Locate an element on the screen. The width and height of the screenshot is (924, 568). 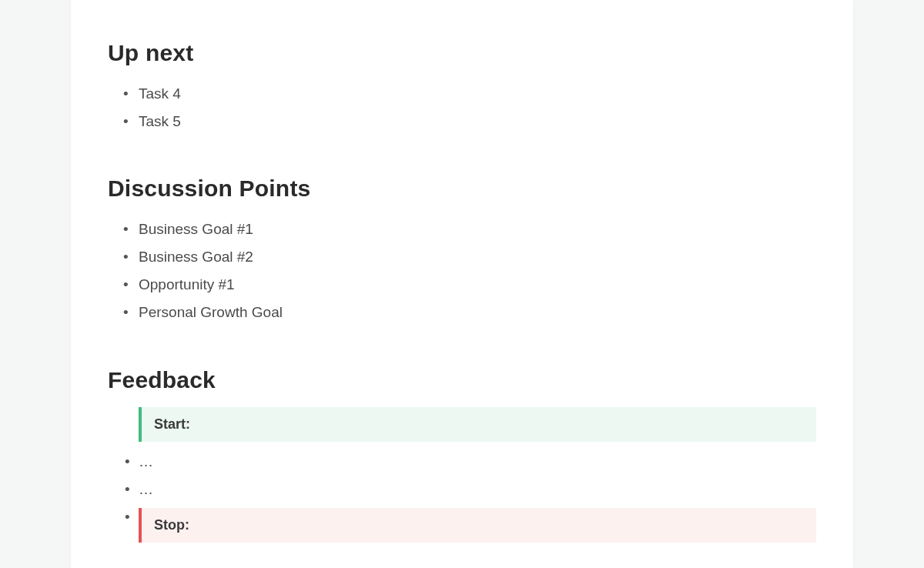
section-heading-up-next: Up next is located at coordinates (462, 53).